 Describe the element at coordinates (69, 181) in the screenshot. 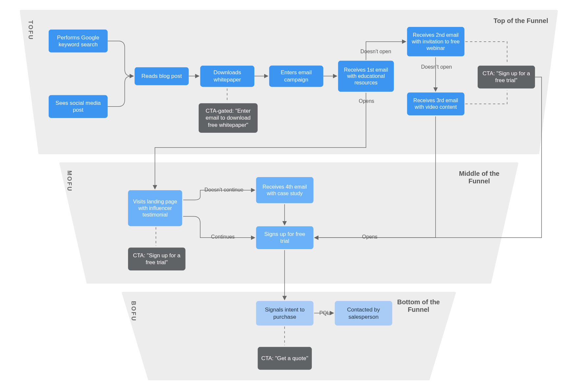

I see `zone-mofu-tag: MOFU` at that location.